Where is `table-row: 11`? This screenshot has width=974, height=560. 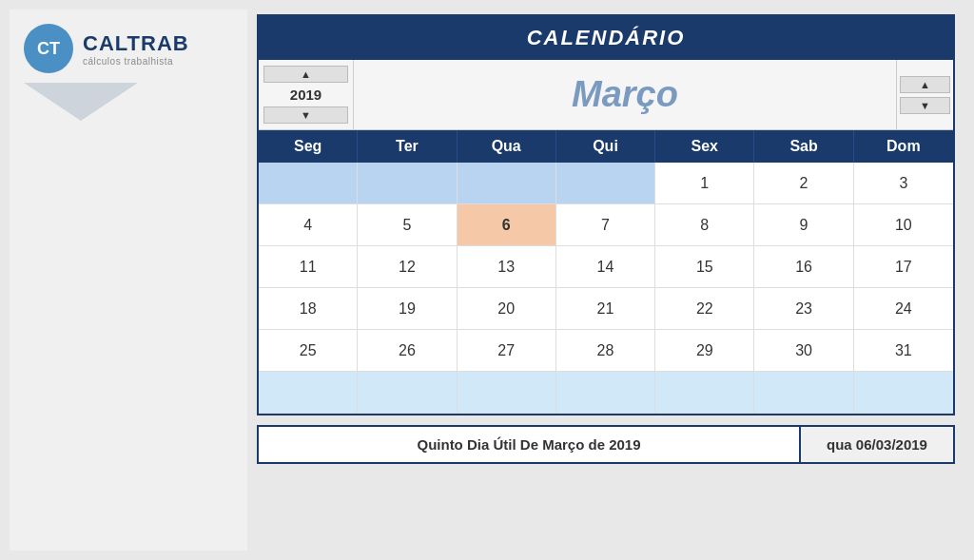
table-row: 11 is located at coordinates (308, 267).